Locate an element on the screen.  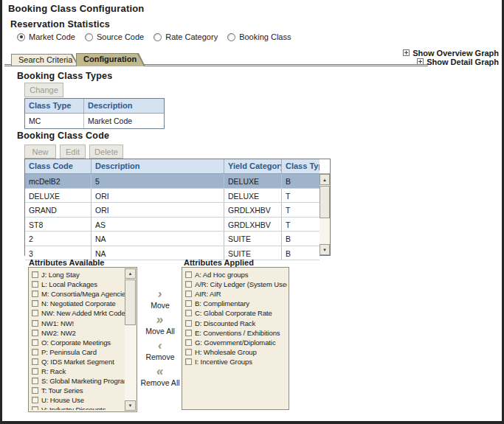
list-item-i-incentive-groups: I: Incentive Groups is located at coordinates (235, 361).